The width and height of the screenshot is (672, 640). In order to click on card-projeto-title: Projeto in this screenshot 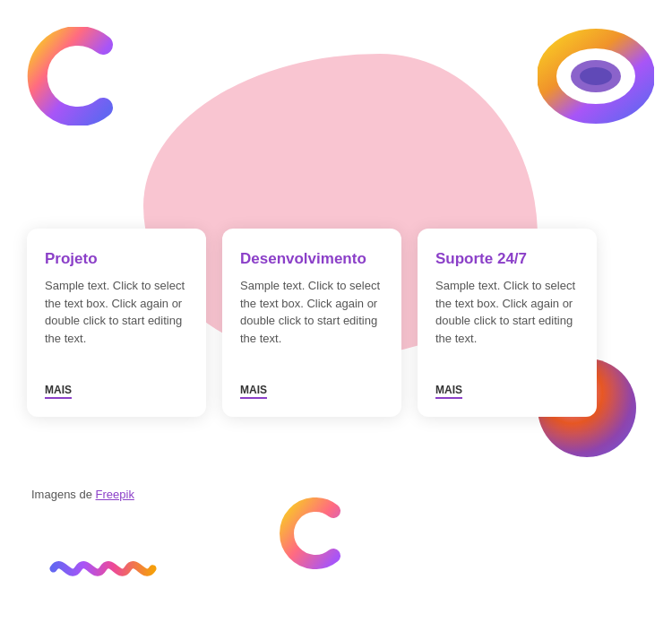, I will do `click(116, 259)`.